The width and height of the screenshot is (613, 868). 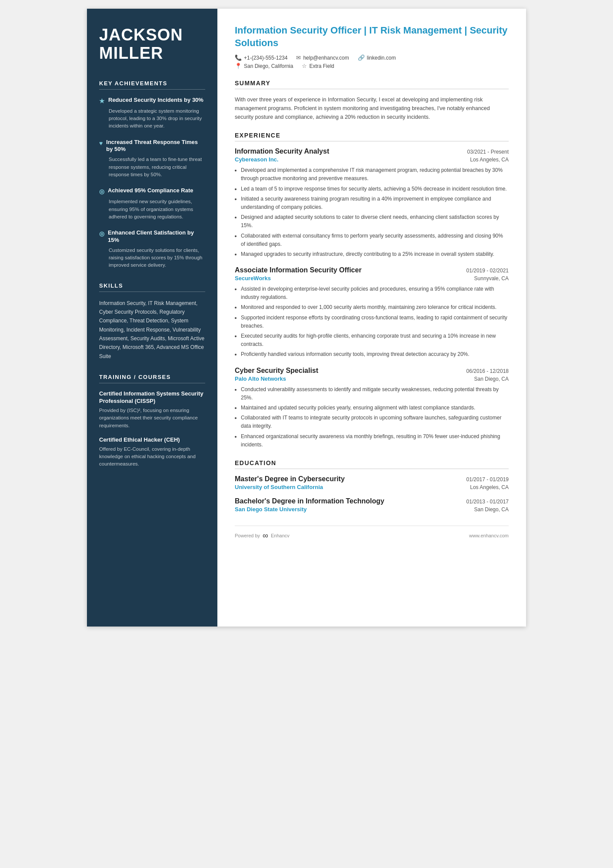 I want to click on edu-dates: 01/2013 - 01/2017, so click(x=488, y=502).